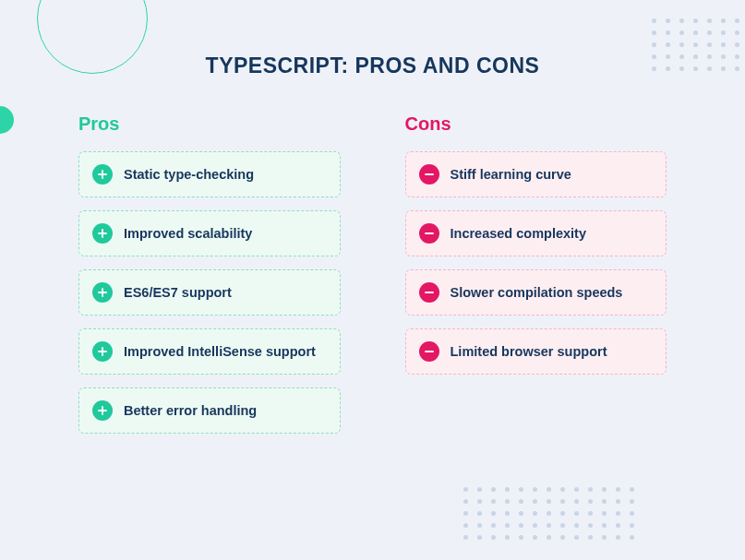 This screenshot has width=745, height=560. What do you see at coordinates (536, 233) in the screenshot?
I see `cons-item: Increased complexity` at bounding box center [536, 233].